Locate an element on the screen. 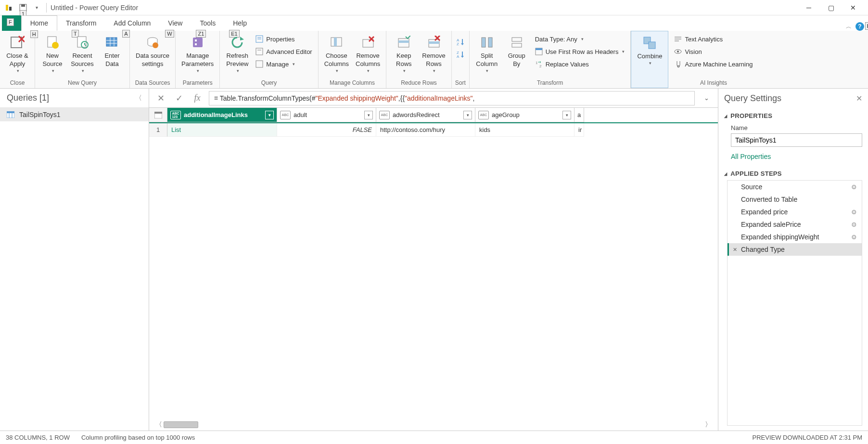  scroll-left-icon: 〈 is located at coordinates (159, 425).